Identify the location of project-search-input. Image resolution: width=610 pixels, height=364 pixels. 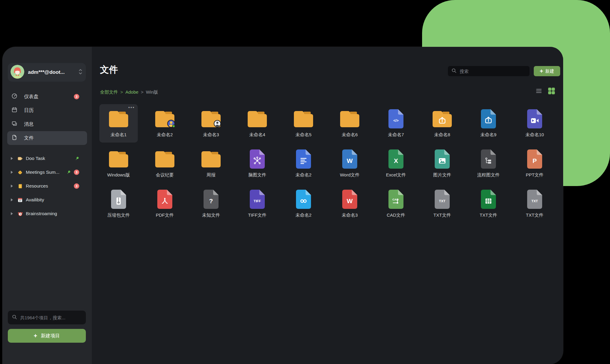
(51, 317).